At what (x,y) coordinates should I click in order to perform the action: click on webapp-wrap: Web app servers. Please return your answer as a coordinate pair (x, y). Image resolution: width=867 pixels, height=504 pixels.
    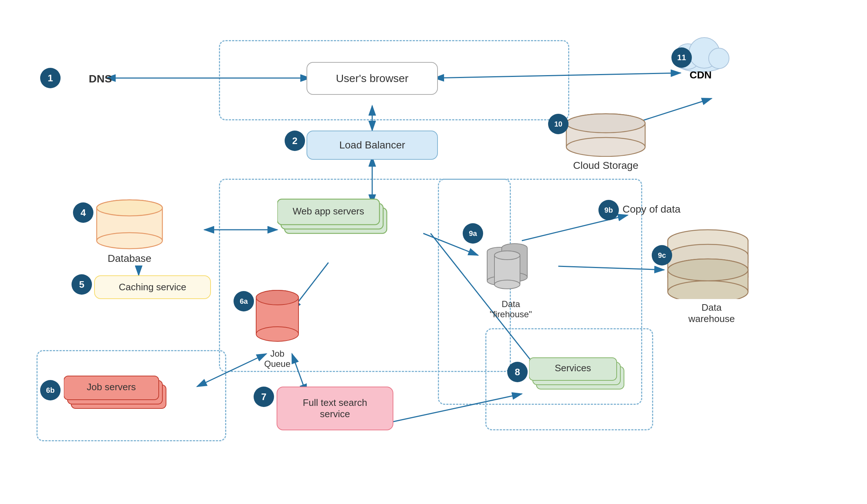
    Looking at the image, I should click on (336, 222).